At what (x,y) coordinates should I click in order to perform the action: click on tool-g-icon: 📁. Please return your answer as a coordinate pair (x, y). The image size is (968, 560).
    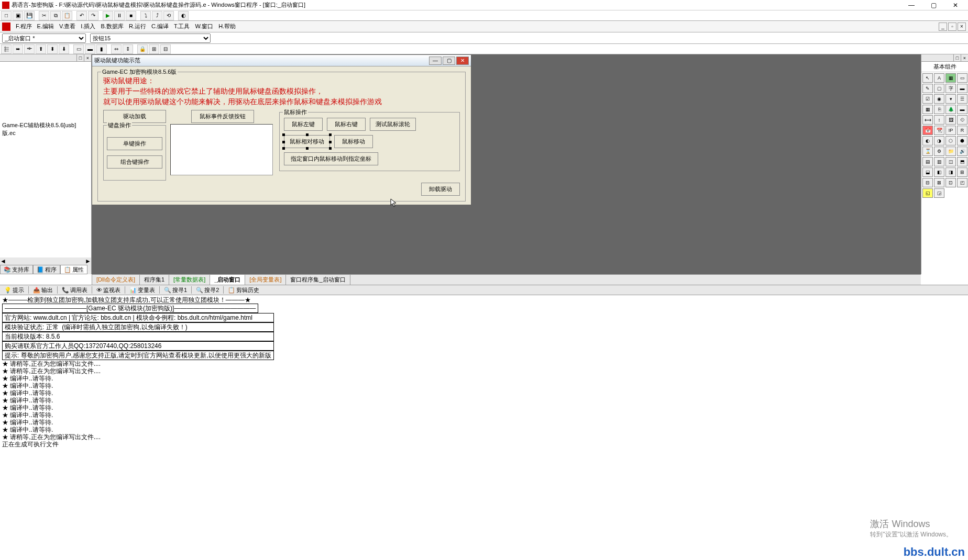
    Looking at the image, I should click on (951, 151).